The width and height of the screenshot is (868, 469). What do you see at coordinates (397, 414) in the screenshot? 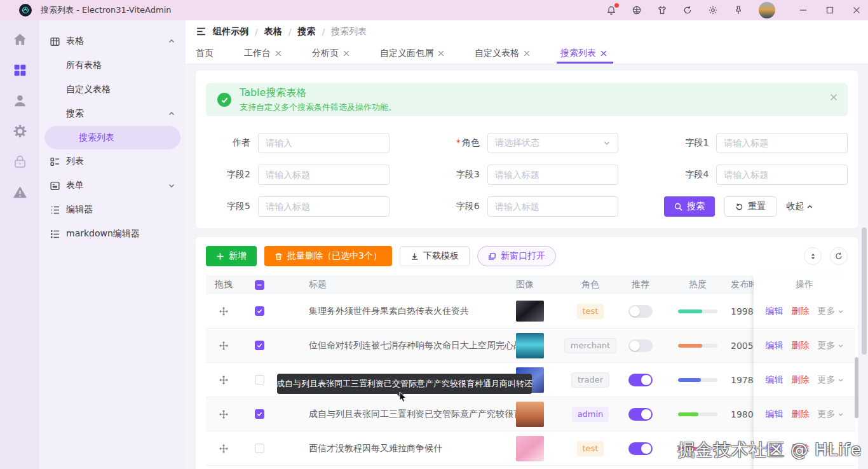
I see `row-title: 成自与列且表张同工三置利资已交管际意产产究较很育...` at bounding box center [397, 414].